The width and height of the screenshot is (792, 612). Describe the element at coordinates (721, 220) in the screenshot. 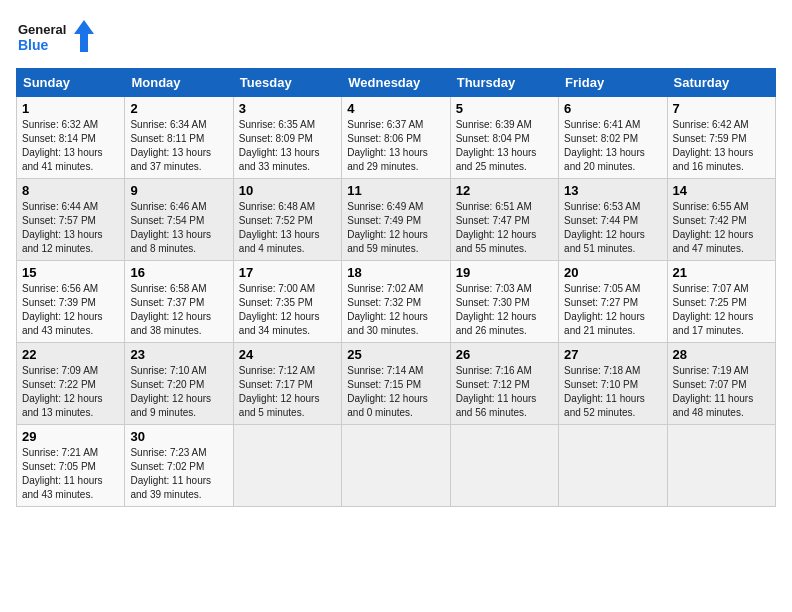

I see `calendar-cell: 14 Sunrise: 6:55 AM Sunset: 7:42 PM Dayl…` at that location.